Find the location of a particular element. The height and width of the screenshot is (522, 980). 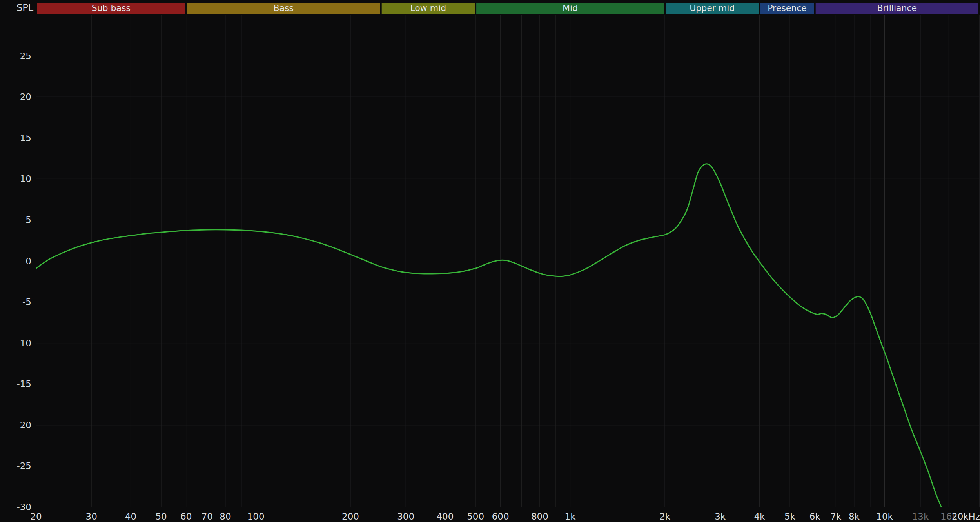

y-tick-label: 10 is located at coordinates (26, 179).